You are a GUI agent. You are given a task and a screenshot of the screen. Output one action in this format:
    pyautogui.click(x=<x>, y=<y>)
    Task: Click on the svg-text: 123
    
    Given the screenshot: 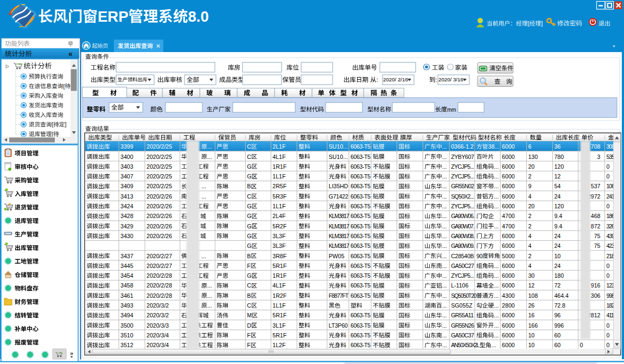 What is the action you would take?
    pyautogui.click(x=611, y=285)
    